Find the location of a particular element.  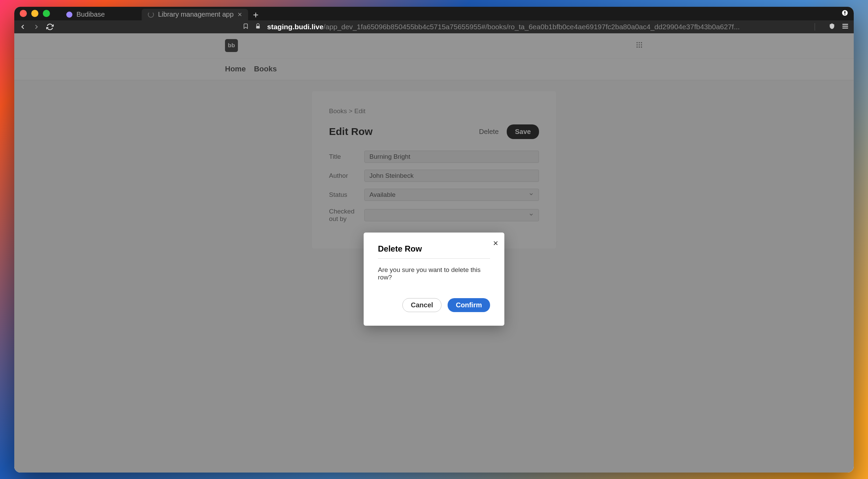

extension-icon is located at coordinates (845, 14).